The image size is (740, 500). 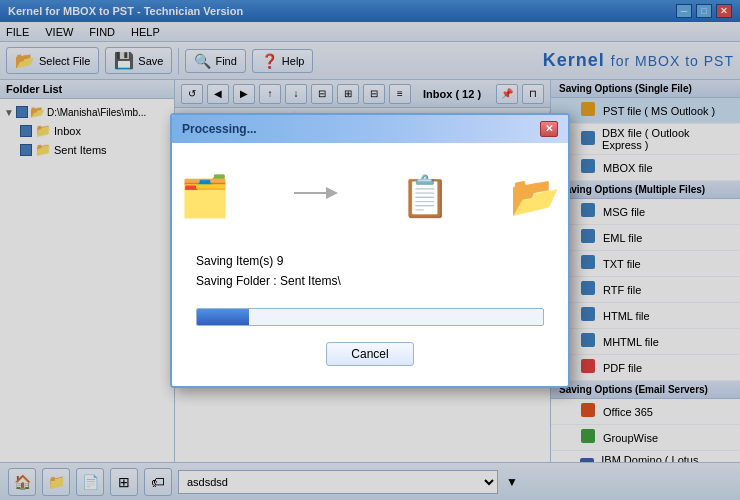 I want to click on progress-bar-fill, so click(x=223, y=317).